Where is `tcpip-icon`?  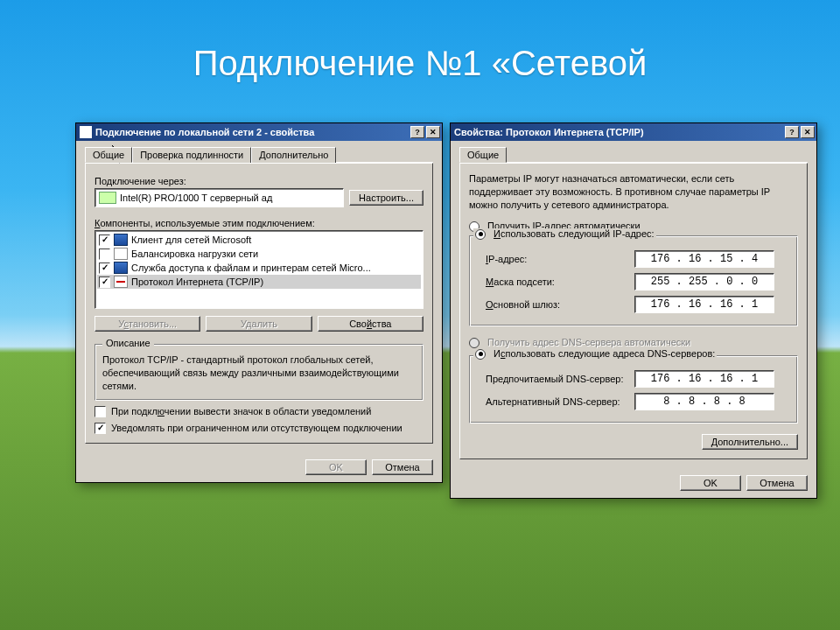 tcpip-icon is located at coordinates (121, 282).